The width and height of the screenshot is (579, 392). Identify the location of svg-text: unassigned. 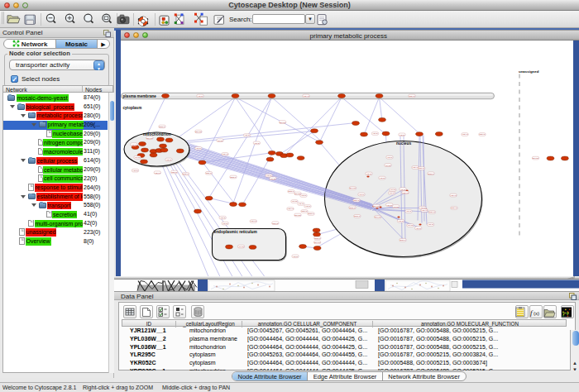
(529, 71).